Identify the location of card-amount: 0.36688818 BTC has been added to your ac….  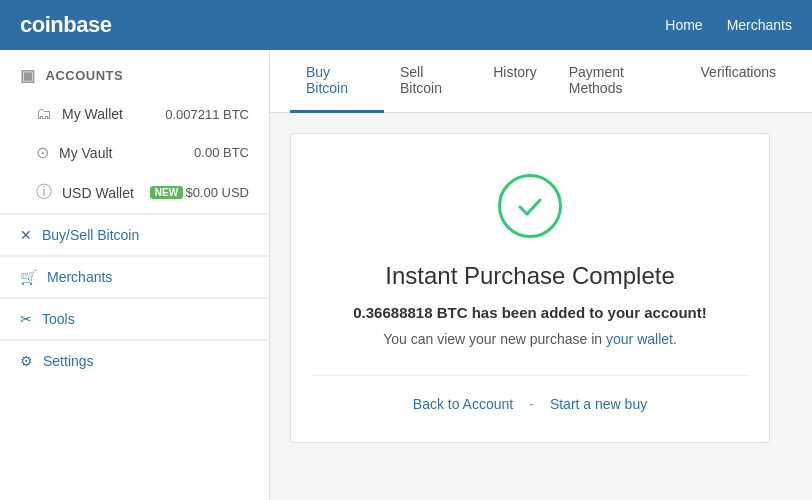
(530, 312).